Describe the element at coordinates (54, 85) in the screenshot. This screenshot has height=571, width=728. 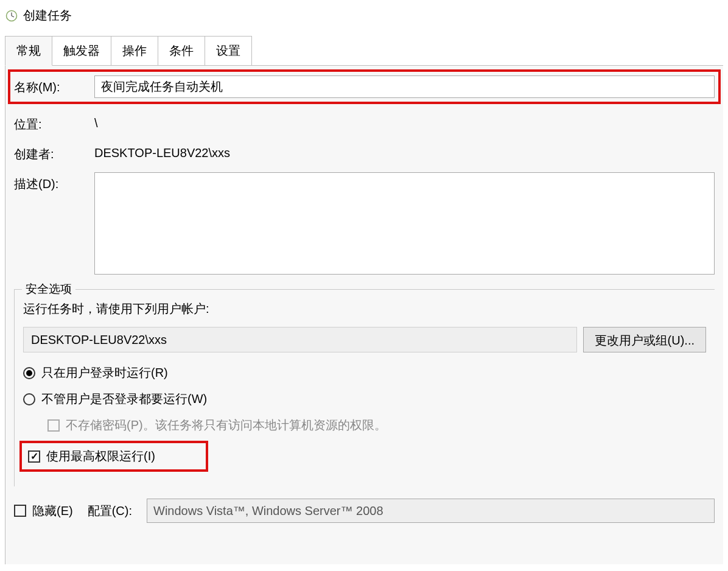
I see `name-label: 名称(M):` at that location.